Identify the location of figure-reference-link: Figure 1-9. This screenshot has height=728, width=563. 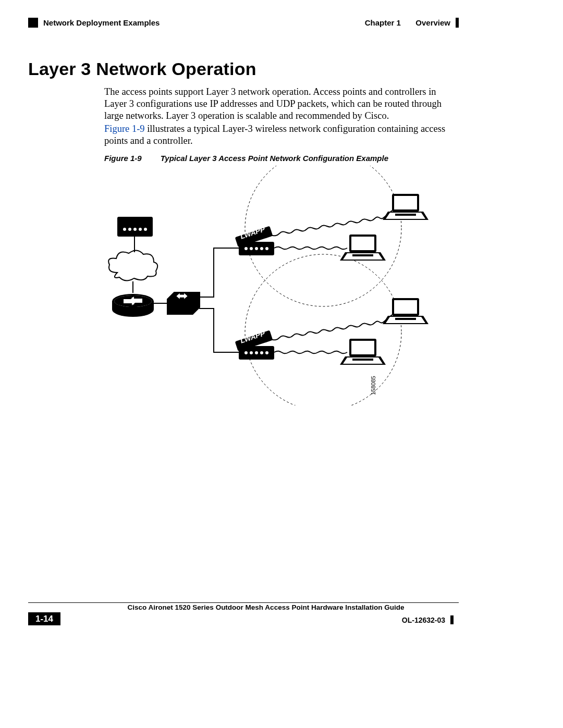
(125, 129).